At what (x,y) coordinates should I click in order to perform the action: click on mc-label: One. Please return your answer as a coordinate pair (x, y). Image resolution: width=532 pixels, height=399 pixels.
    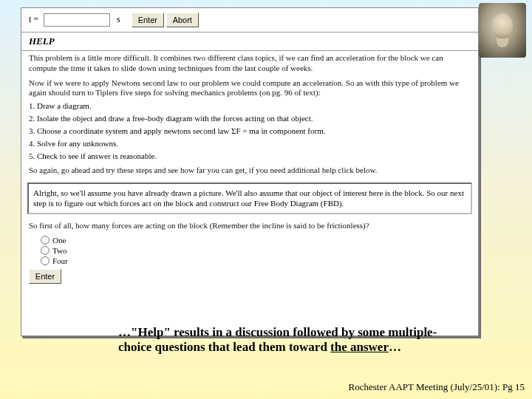
    Looking at the image, I should click on (59, 240).